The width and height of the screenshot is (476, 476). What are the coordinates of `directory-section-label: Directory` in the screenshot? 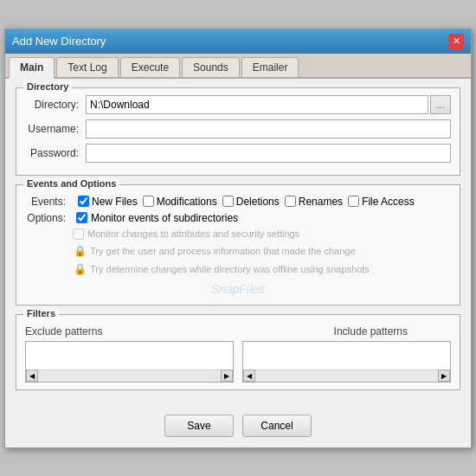 It's located at (48, 87).